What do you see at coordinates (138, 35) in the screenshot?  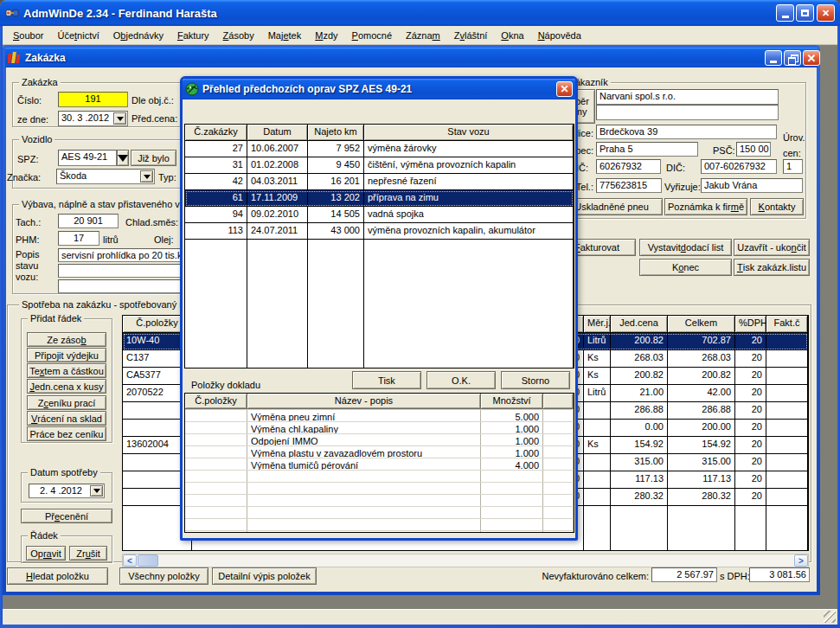 I see `menu-item: Objednávky` at bounding box center [138, 35].